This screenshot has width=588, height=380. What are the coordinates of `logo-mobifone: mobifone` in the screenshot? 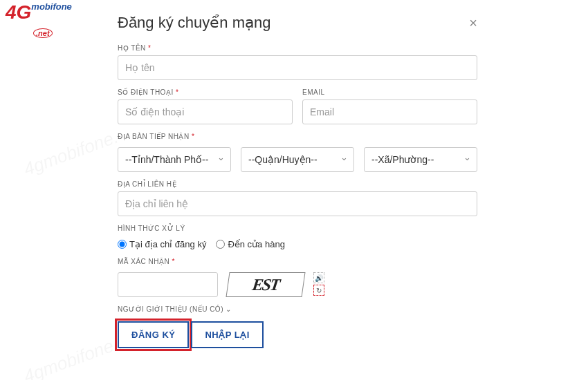 It's located at (51, 7).